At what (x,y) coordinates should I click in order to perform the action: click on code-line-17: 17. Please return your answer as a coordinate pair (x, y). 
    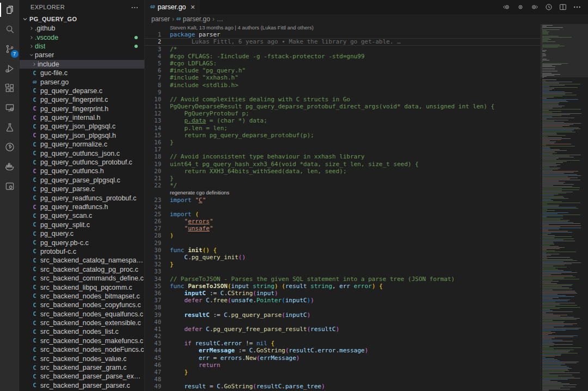
    Looking at the image, I should click on (342, 149).